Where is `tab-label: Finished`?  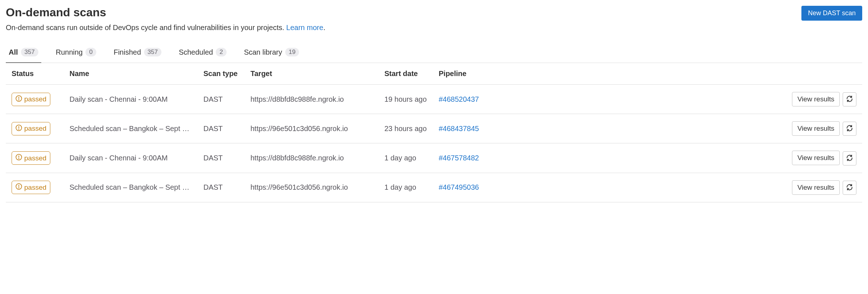
tab-label: Finished is located at coordinates (127, 52).